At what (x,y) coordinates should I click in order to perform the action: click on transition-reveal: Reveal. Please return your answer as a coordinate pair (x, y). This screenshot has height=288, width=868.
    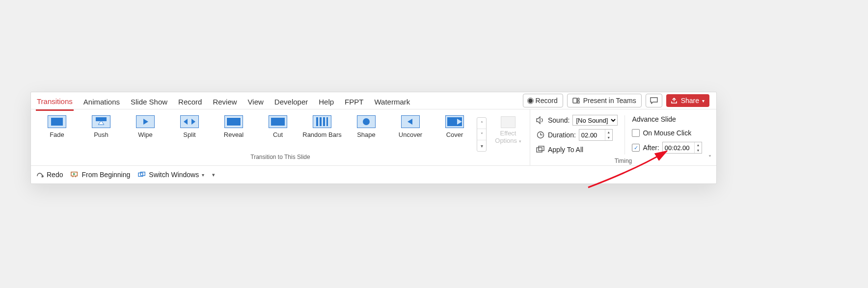
    Looking at the image, I should click on (234, 126).